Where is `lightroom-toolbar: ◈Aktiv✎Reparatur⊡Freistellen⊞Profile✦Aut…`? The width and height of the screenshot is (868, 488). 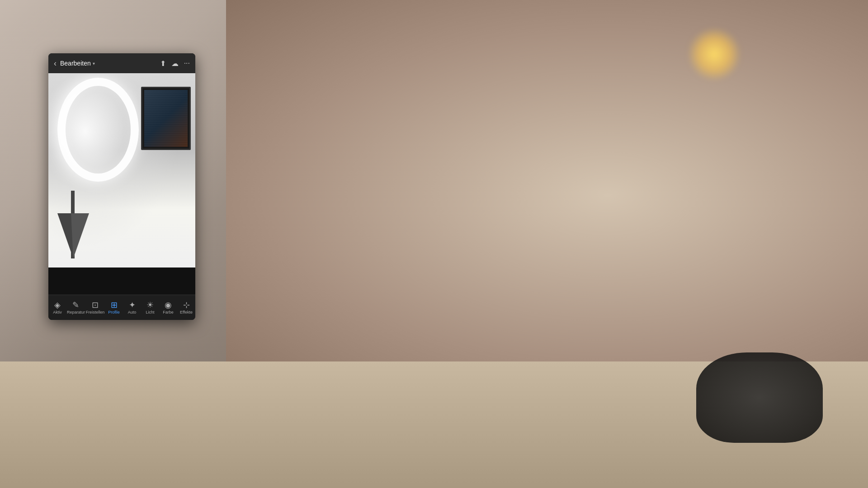
lightroom-toolbar: ◈Aktiv✎Reparatur⊡Freistellen⊞Profile✦Aut… is located at coordinates (122, 307).